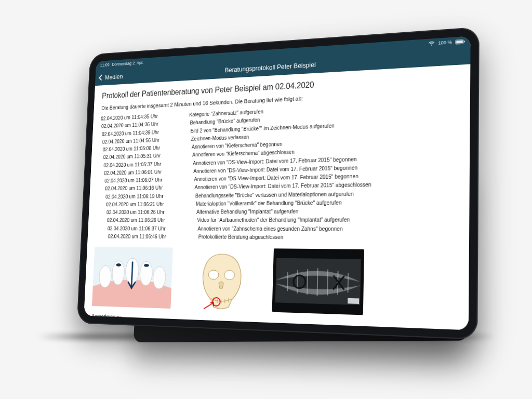 The image size is (532, 399). Describe the element at coordinates (270, 229) in the screenshot. I see `log-message: Annotieren von "Zahnschema eines gesunde…` at that location.